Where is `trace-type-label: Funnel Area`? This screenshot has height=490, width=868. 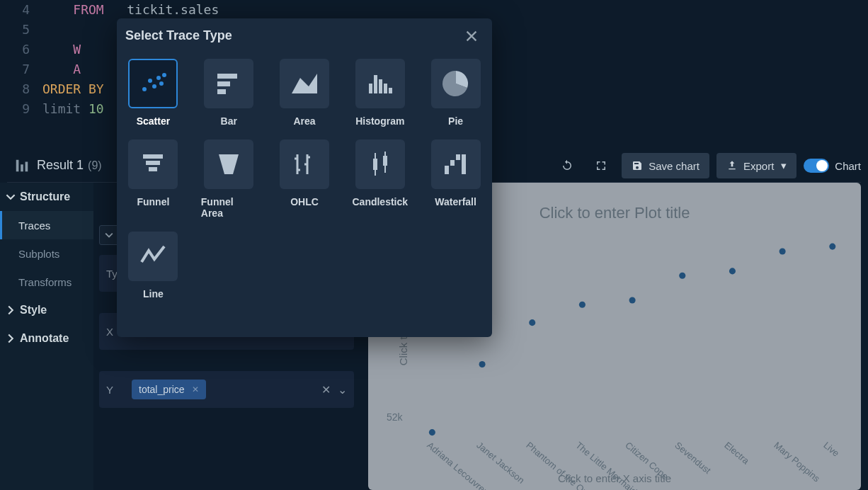
trace-type-label: Funnel Area is located at coordinates (229, 207).